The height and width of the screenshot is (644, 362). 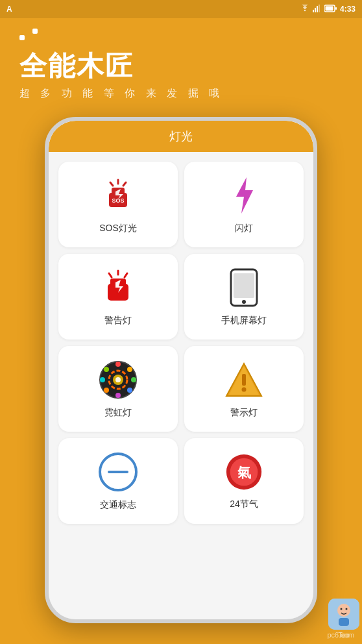 I want to click on solar-label: 24节气, so click(x=244, y=504).